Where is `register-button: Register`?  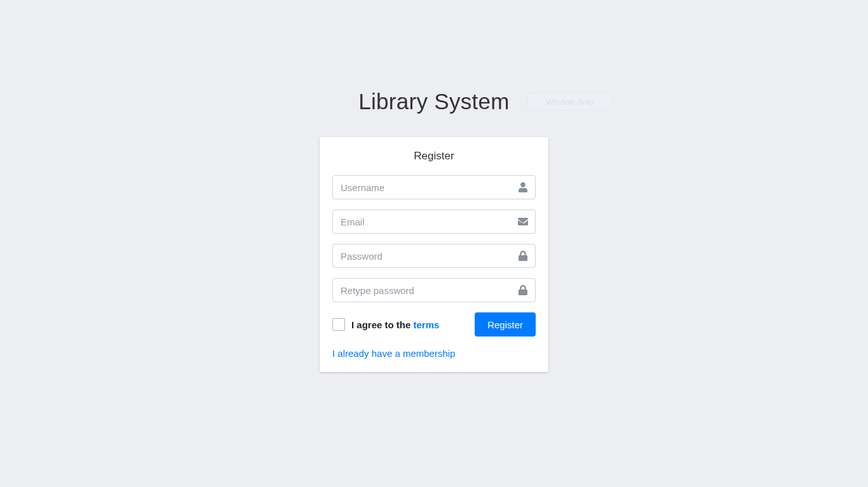
register-button: Register is located at coordinates (505, 324).